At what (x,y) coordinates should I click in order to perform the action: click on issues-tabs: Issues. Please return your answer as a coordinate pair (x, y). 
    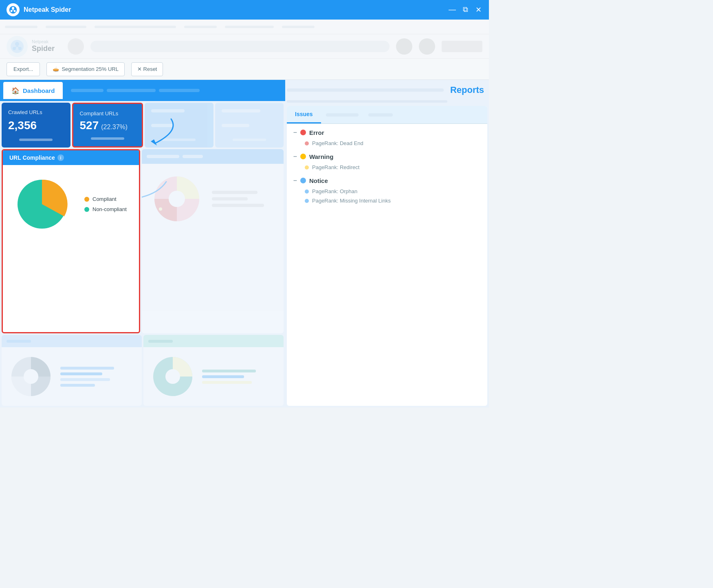
    Looking at the image, I should click on (387, 115).